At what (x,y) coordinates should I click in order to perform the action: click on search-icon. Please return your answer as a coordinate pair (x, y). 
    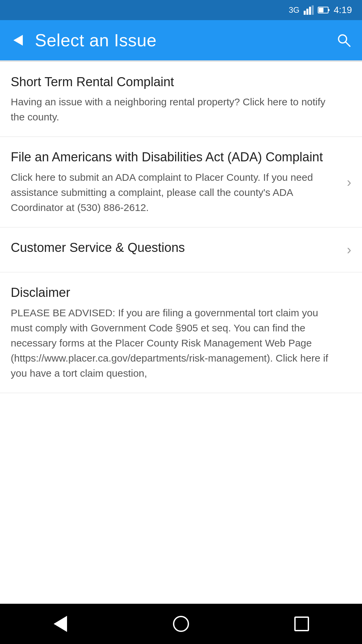
    Looking at the image, I should click on (344, 40).